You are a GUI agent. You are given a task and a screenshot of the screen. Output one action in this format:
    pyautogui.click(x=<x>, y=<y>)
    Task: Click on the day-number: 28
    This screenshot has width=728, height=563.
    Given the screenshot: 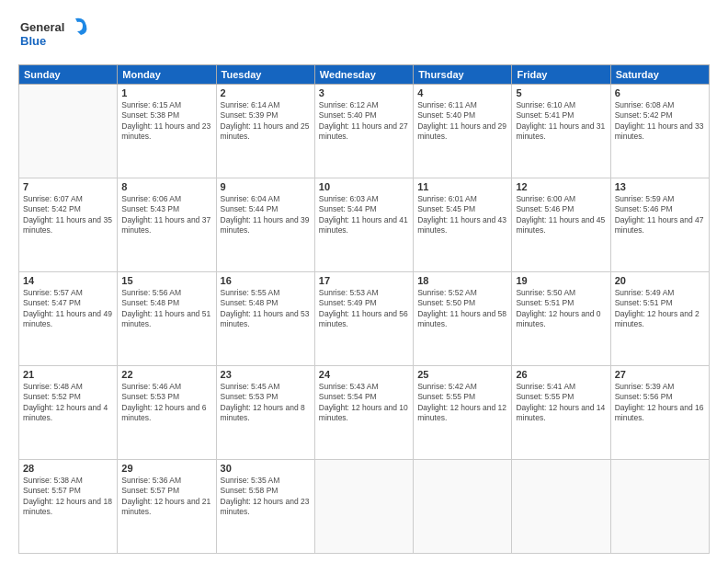 What is the action you would take?
    pyautogui.click(x=68, y=468)
    